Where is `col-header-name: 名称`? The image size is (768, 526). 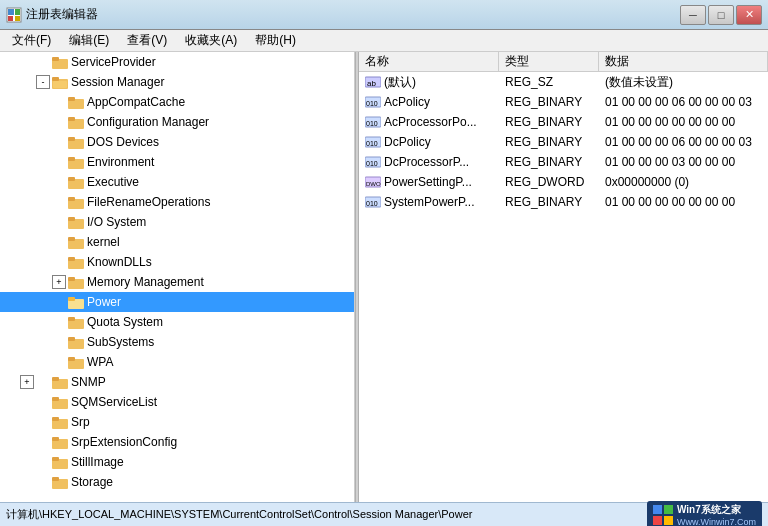
col-header-name: 名称 is located at coordinates (429, 62).